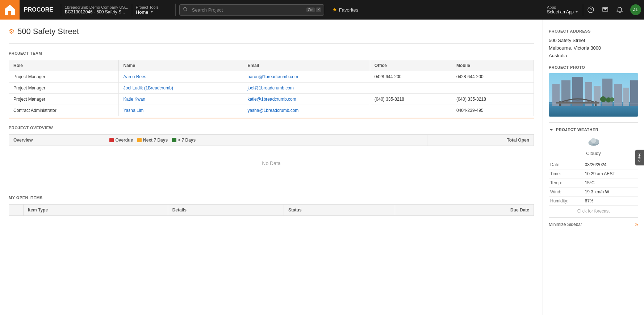 Image resolution: width=644 pixels, height=315 pixels. I want to click on over7-label: > 7 Days, so click(187, 140).